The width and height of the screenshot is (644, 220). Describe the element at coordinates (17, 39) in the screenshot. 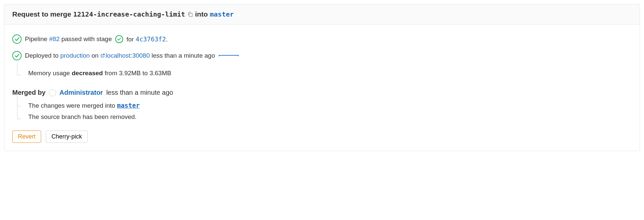

I see `status-success-icon` at that location.